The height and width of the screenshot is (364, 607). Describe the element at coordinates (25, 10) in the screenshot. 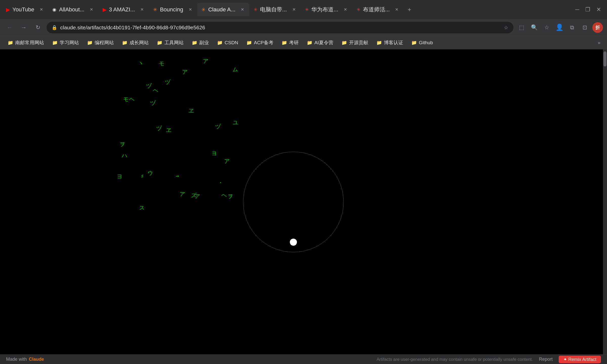

I see `tab-youtube: ▶ YouTube ✕` at that location.